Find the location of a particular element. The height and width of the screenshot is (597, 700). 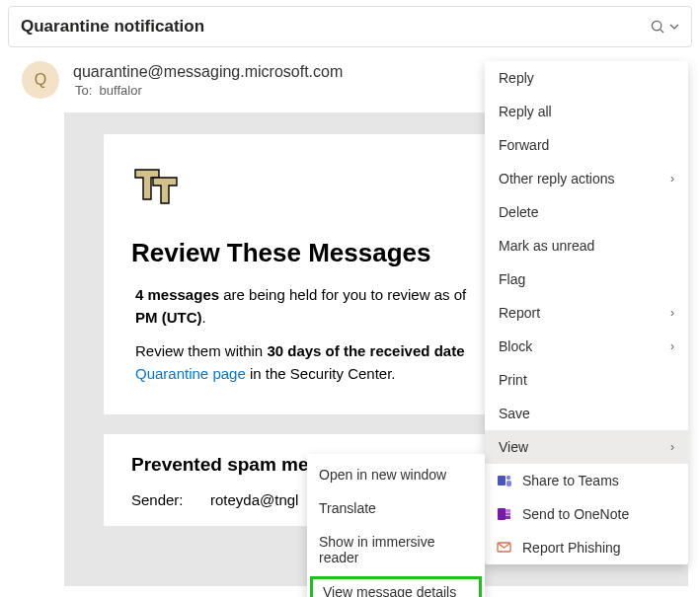

menu-block: Block› is located at coordinates (586, 346).